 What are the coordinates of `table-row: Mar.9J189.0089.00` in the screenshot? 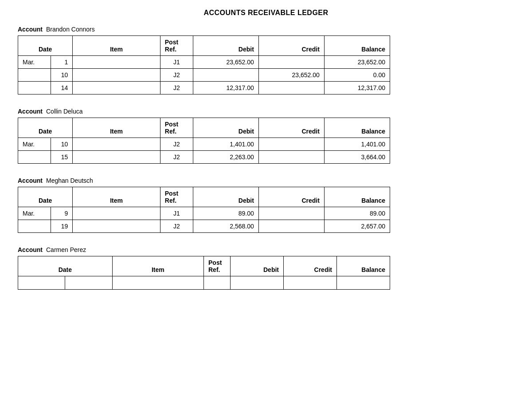 It's located at (204, 214).